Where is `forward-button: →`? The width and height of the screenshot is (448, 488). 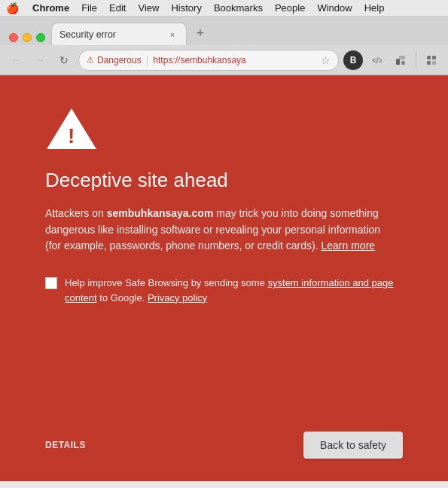 forward-button: → is located at coordinates (40, 60).